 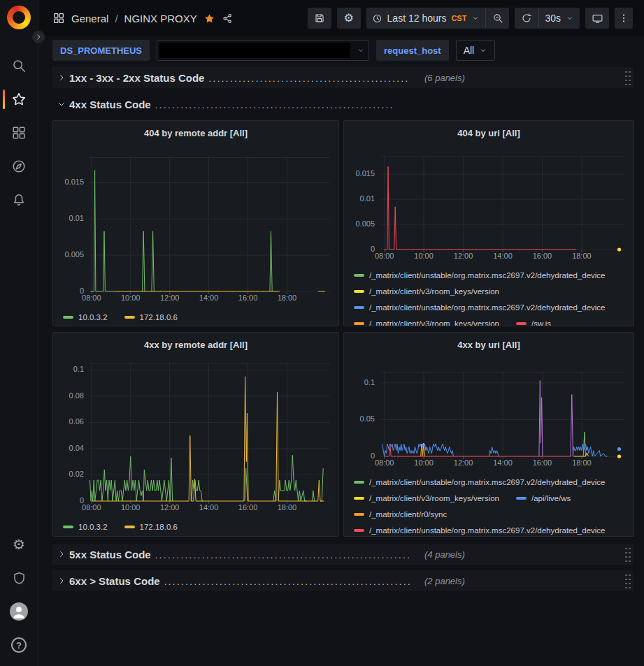 I want to click on person-icon, so click(x=19, y=611).